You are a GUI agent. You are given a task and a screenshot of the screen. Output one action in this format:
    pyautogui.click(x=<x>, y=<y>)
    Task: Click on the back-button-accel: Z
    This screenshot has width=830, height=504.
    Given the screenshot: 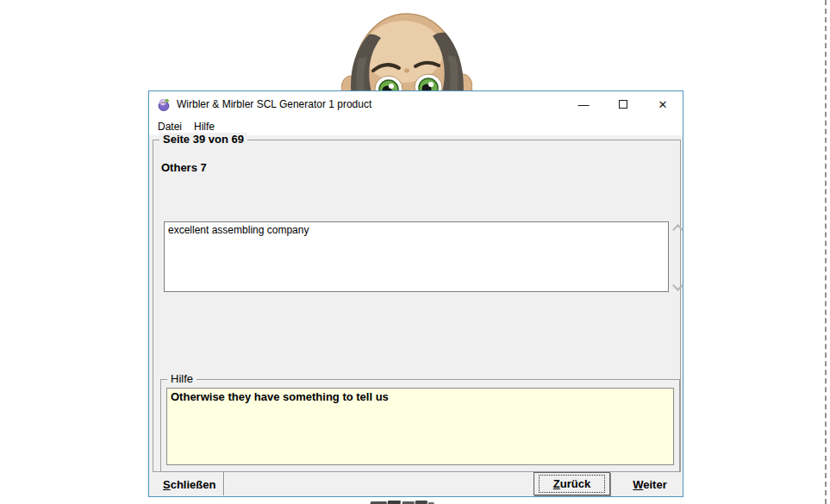 What is the action you would take?
    pyautogui.click(x=557, y=484)
    